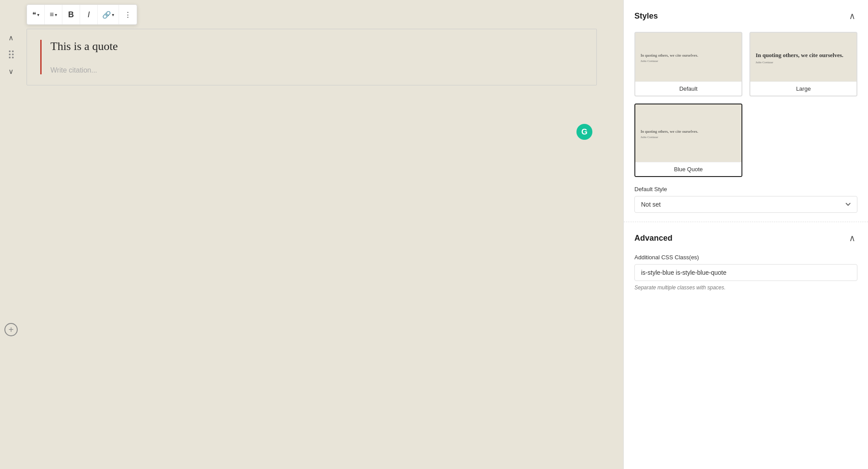 The image size is (868, 469). Describe the element at coordinates (646, 16) in the screenshot. I see `styles-title: Styles` at that location.